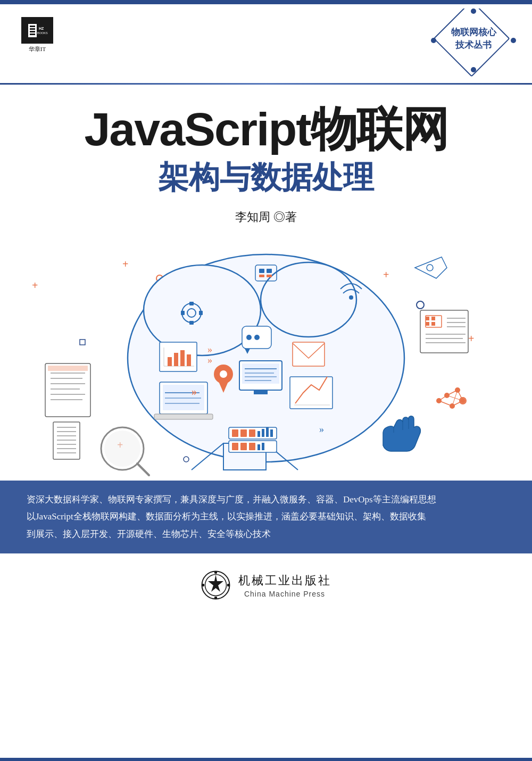 This screenshot has width=532, height=761. Describe the element at coordinates (266, 217) in the screenshot. I see `author-line: 李知周 ◎著` at that location.